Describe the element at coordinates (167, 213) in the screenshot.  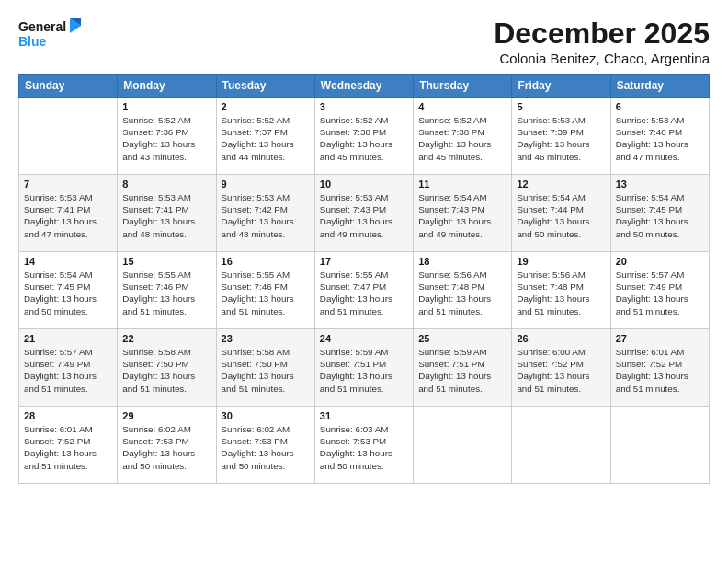
I see `calendar-cell: 8Sunrise: 5:53 AMSunset: 7:41 PMDaylight…` at that location.